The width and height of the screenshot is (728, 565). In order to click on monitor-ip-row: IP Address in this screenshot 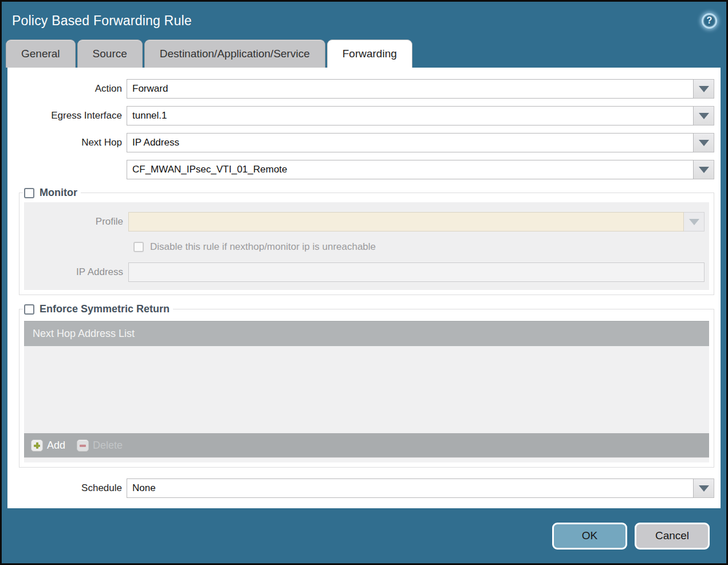, I will do `click(364, 272)`.